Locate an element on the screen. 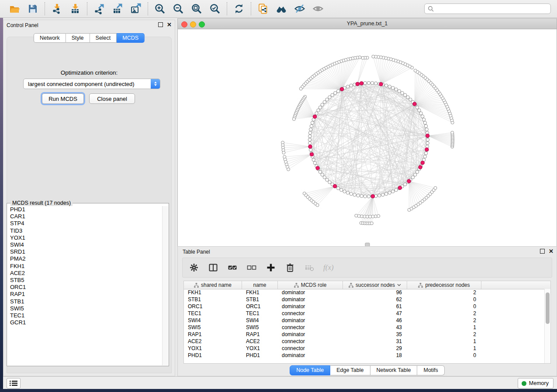 Image resolution: width=557 pixels, height=392 pixels. clear-selection-button is located at coordinates (252, 268).